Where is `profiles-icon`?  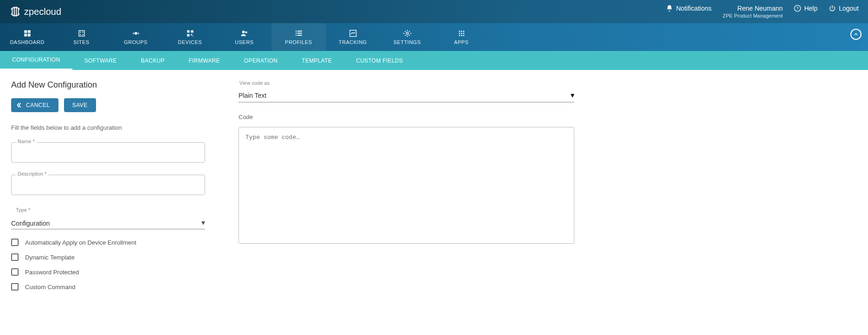
profiles-icon is located at coordinates (299, 33).